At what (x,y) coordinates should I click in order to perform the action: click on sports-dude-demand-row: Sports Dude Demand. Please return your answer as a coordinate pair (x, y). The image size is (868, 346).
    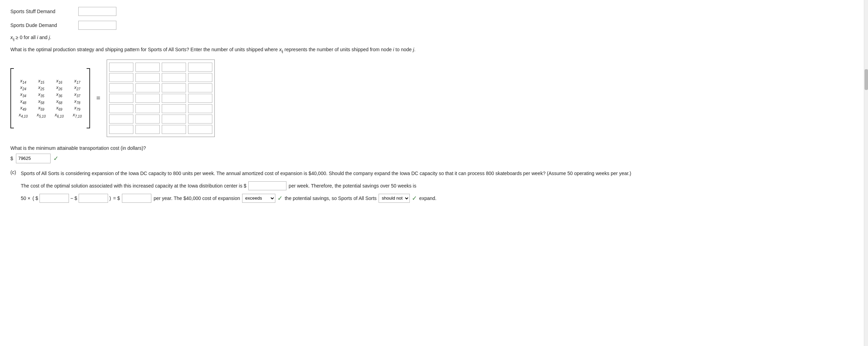
    Looking at the image, I should click on (434, 25).